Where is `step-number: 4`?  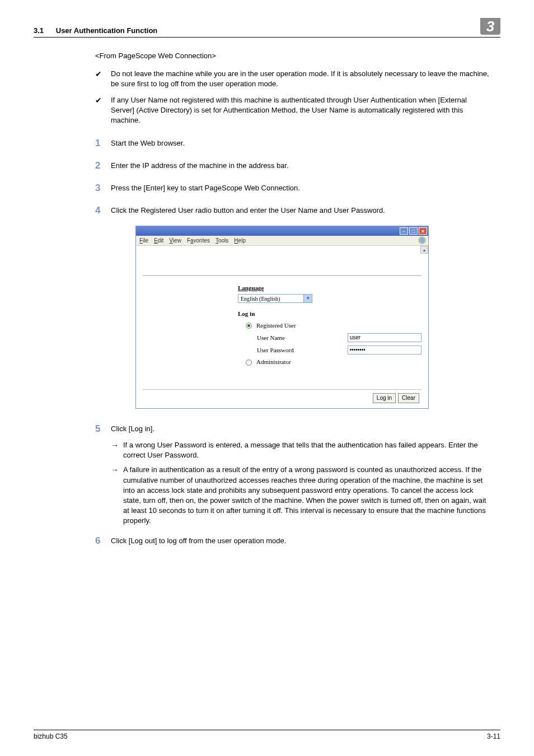 step-number: 4 is located at coordinates (103, 211).